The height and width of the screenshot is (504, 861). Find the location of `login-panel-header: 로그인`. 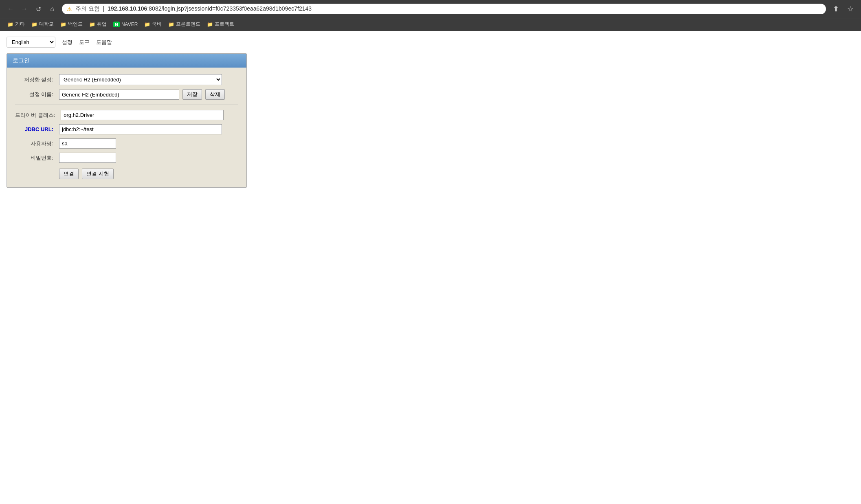

login-panel-header: 로그인 is located at coordinates (127, 61).